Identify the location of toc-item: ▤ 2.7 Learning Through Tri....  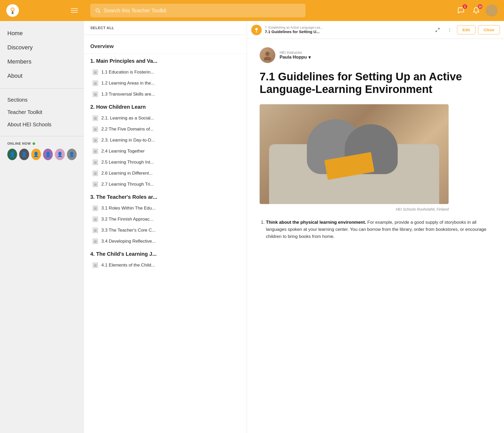
(165, 184).